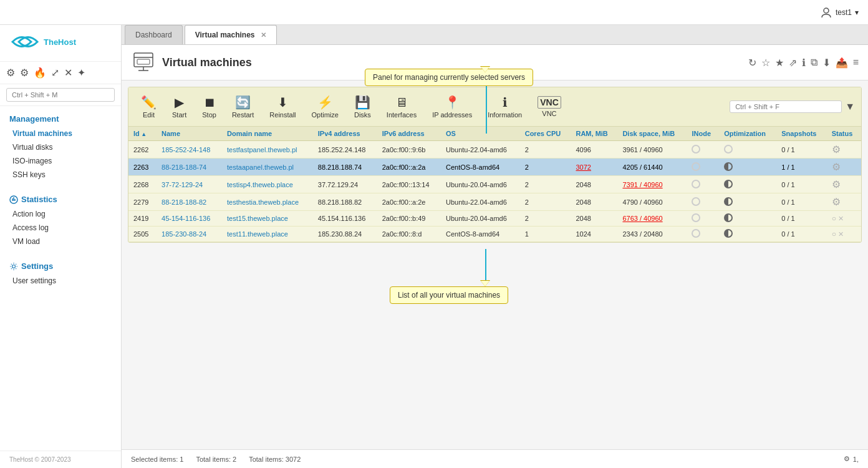  What do you see at coordinates (60, 134) in the screenshot?
I see `sidebar-item-virtual-machines: Virtual machines` at bounding box center [60, 134].